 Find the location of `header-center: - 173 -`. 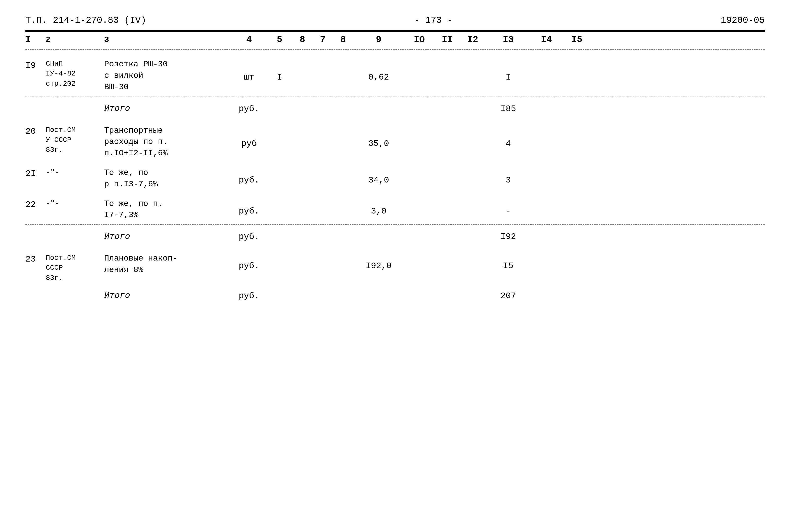

header-center: - 173 - is located at coordinates (433, 20).